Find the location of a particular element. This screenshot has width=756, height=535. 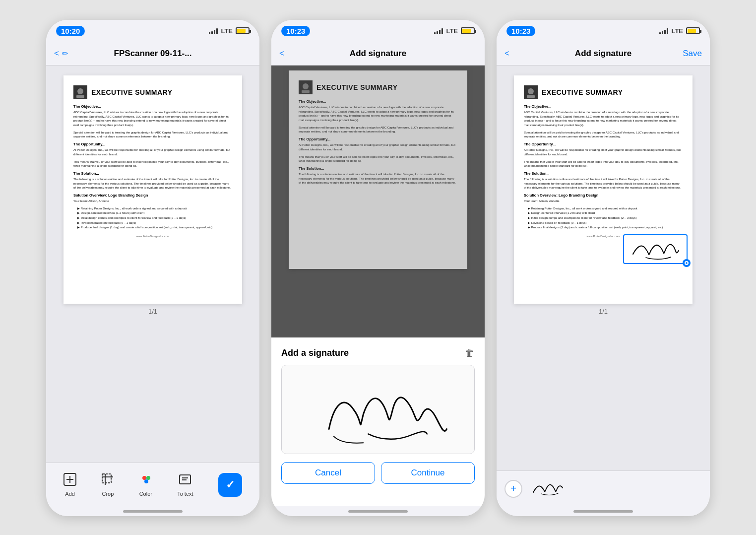

doc-bullet-3: ▶ Initial design comps and examples to c… is located at coordinates (155, 218).